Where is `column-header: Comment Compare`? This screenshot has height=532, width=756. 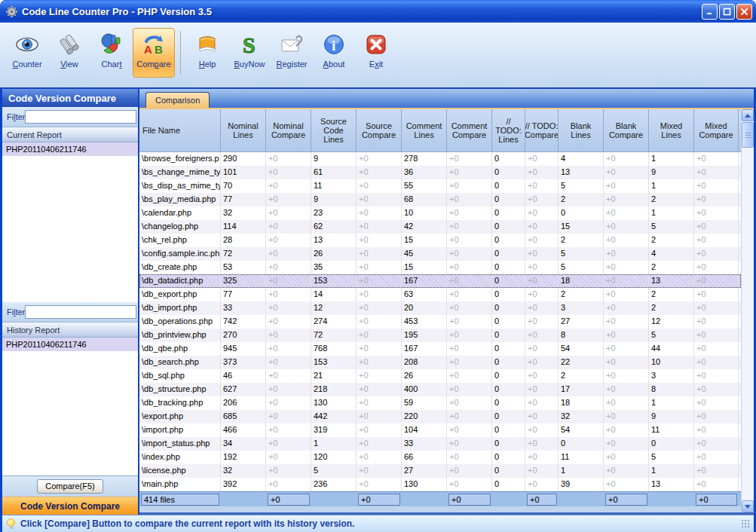 column-header: Comment Compare is located at coordinates (470, 130).